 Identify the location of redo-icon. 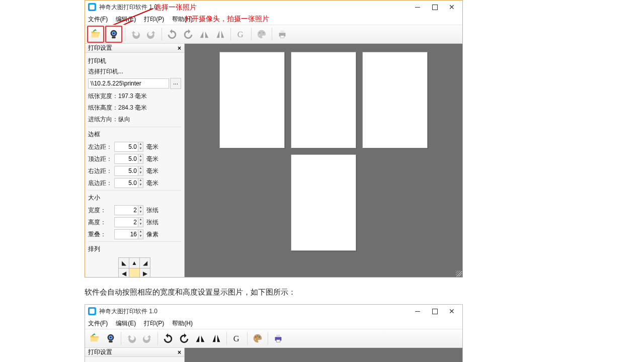
(147, 338).